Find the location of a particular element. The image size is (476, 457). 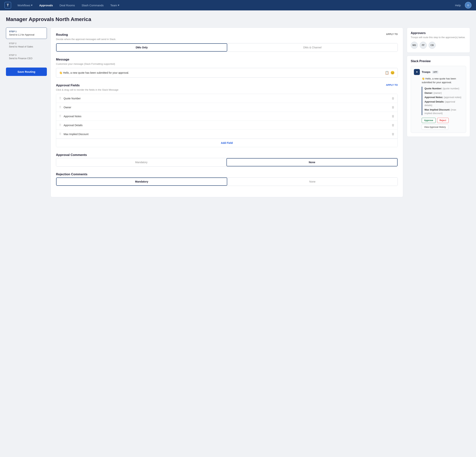

approvers-description: Troops will route this step to the appro… is located at coordinates (438, 37).